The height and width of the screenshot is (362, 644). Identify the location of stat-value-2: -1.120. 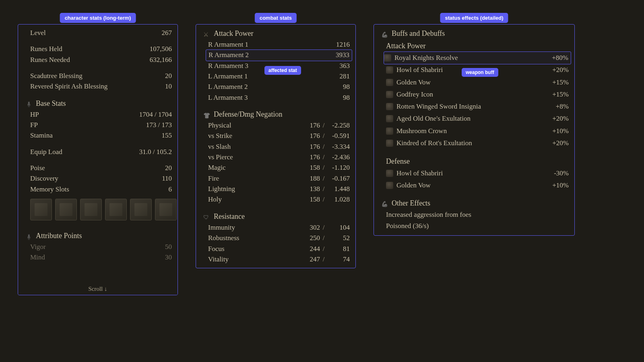
(339, 168).